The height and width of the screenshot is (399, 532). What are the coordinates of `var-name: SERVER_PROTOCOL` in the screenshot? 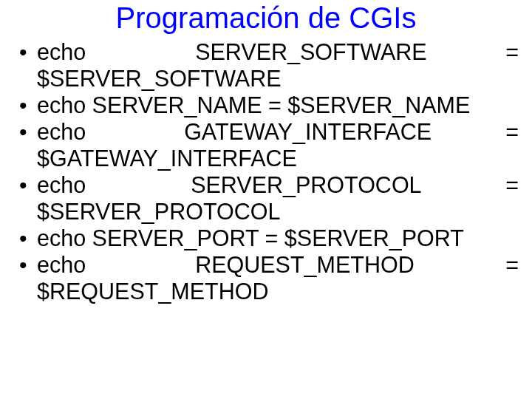 It's located at (306, 185).